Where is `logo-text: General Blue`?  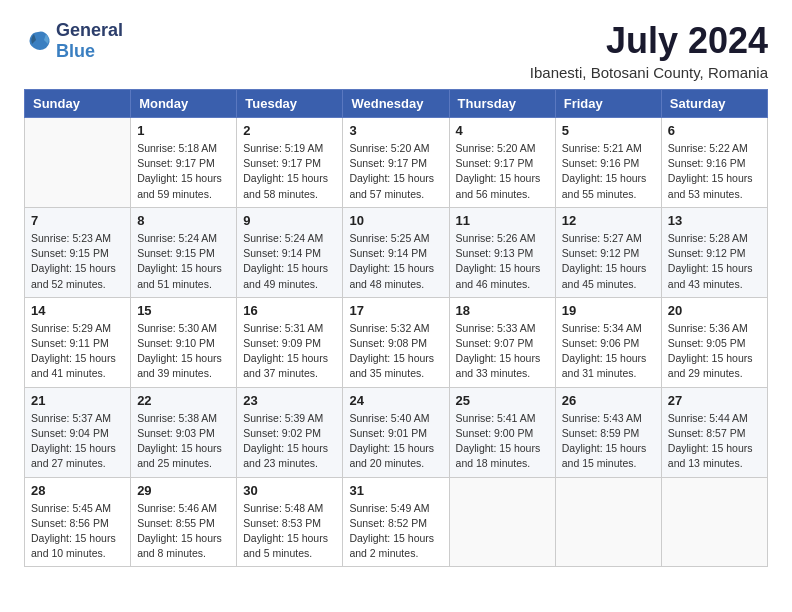 logo-text: General Blue is located at coordinates (90, 41).